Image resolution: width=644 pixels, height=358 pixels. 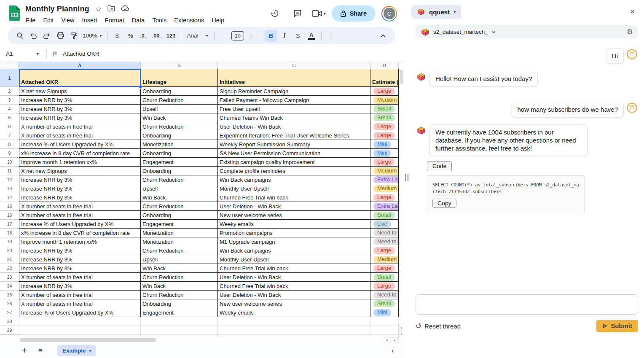 What do you see at coordinates (387, 340) in the screenshot?
I see `scroll-left-button: ◂` at bounding box center [387, 340].